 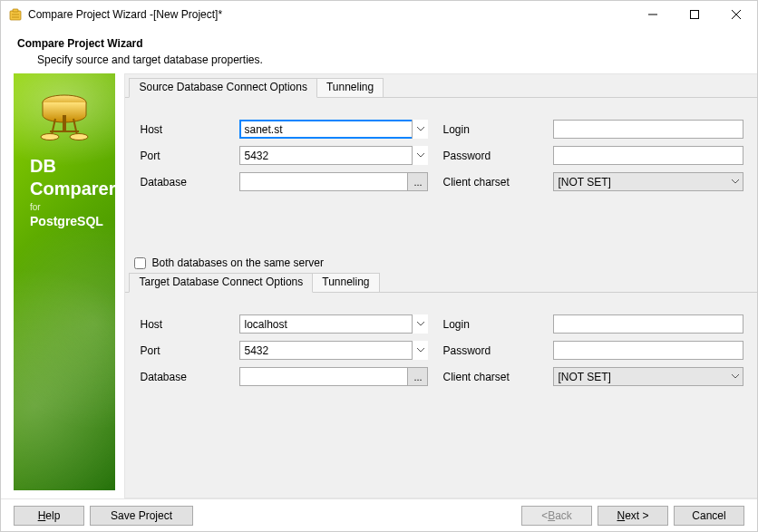 I want to click on source-login-label: Login, so click(x=491, y=130).